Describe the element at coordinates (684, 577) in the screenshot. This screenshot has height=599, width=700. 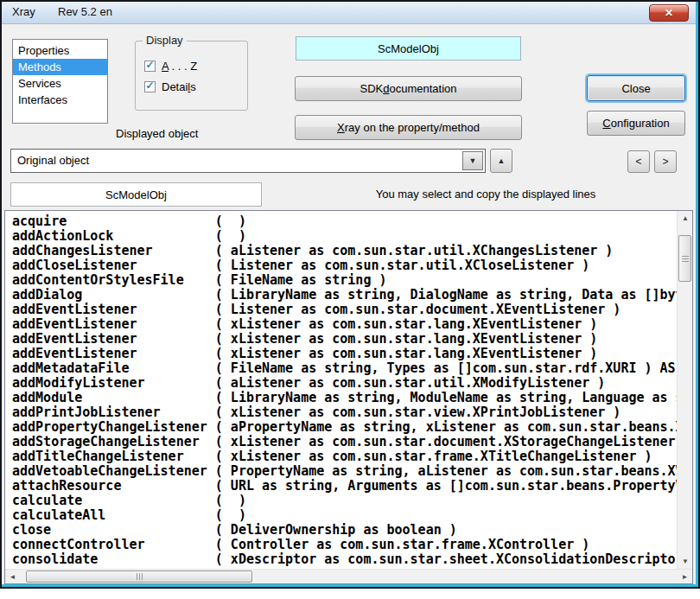
I see `scroll-right-button: ►` at that location.